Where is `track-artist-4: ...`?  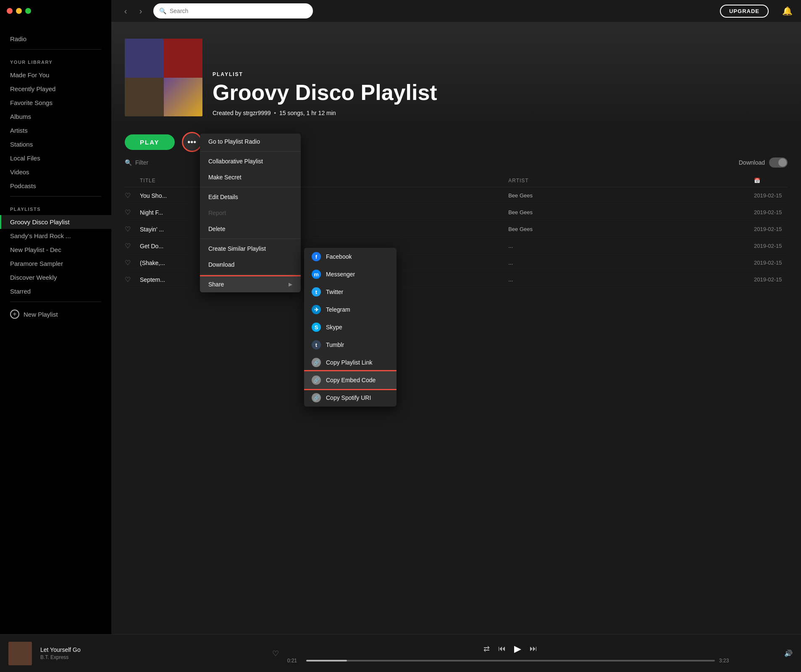 track-artist-4: ... is located at coordinates (631, 246).